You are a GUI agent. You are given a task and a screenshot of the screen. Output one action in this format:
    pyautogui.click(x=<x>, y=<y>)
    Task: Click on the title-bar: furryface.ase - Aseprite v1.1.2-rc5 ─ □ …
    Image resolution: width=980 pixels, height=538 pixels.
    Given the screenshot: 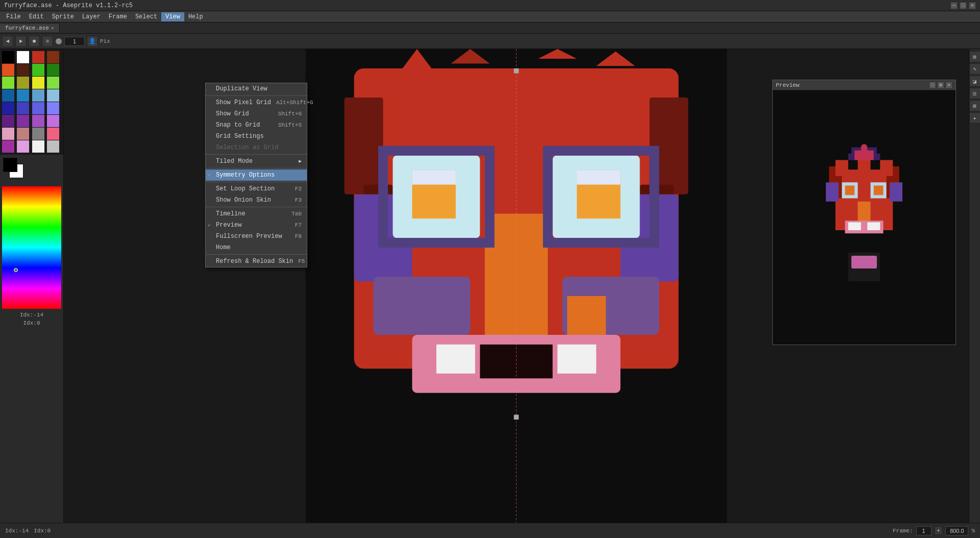 What is the action you would take?
    pyautogui.click(x=490, y=6)
    